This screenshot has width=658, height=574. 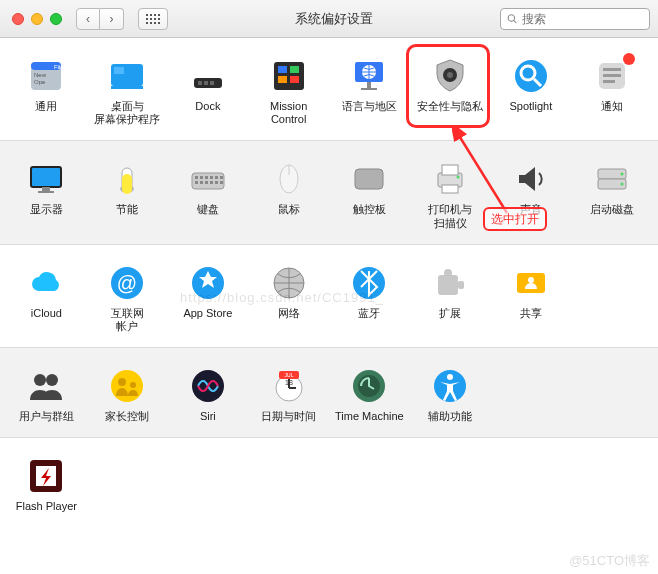 What do you see at coordinates (127, 194) in the screenshot?
I see `pref-energy: 节能` at bounding box center [127, 194].